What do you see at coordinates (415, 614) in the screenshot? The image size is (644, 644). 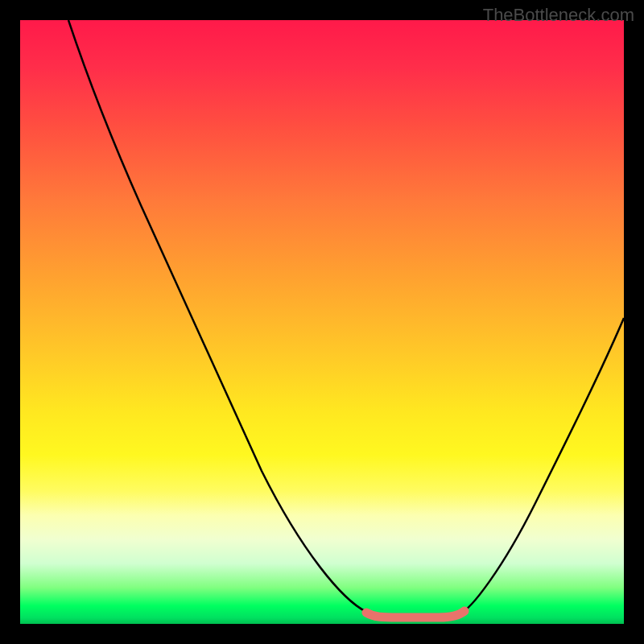 I see `optimal-range-marker-path` at bounding box center [415, 614].